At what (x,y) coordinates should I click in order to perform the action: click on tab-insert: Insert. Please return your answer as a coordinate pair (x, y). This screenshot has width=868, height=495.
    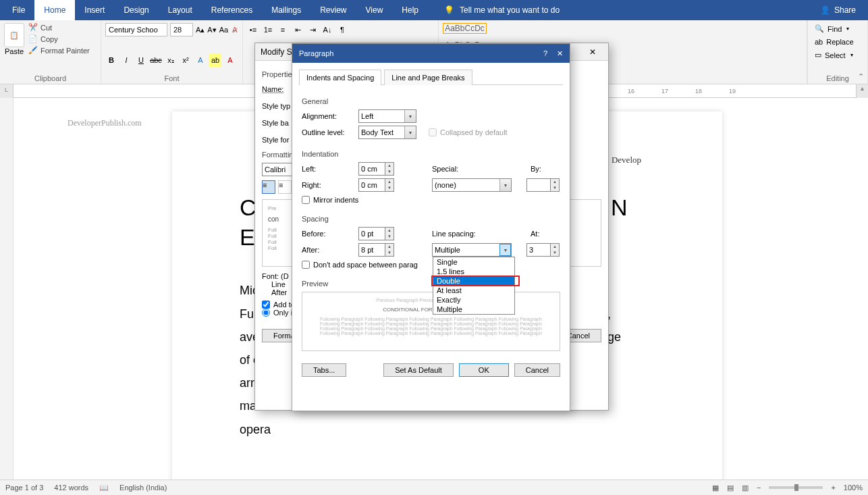
    Looking at the image, I should click on (94, 10).